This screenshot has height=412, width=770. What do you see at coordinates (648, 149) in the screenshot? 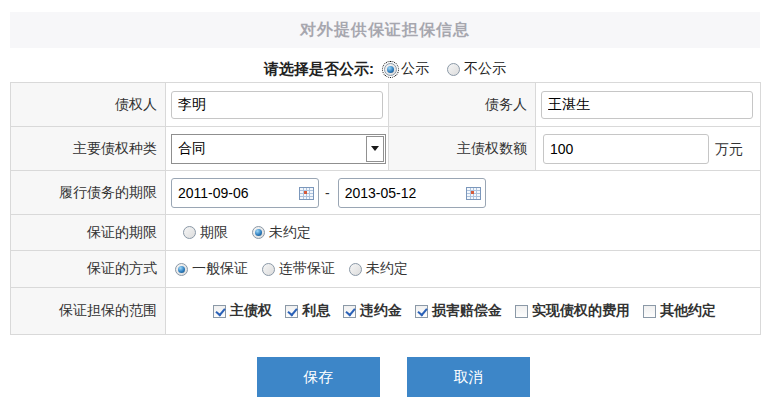
I see `claim-amount-cell: 万元` at bounding box center [648, 149].